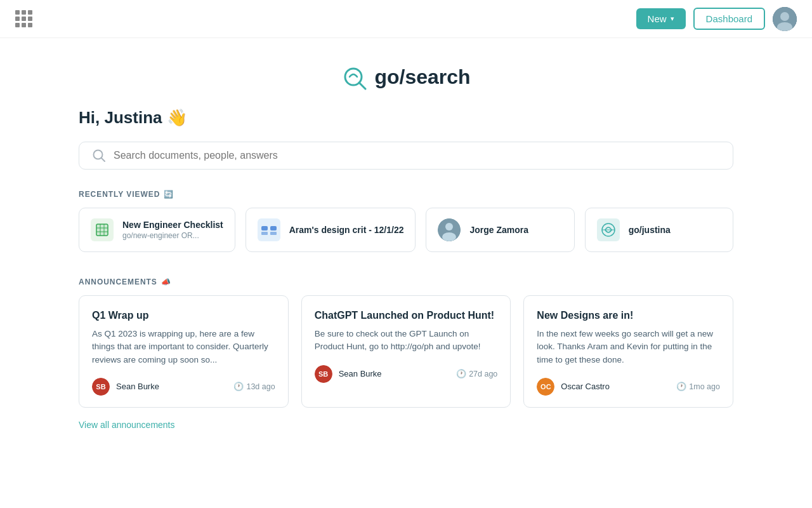  I want to click on balsamiq-icon, so click(269, 230).